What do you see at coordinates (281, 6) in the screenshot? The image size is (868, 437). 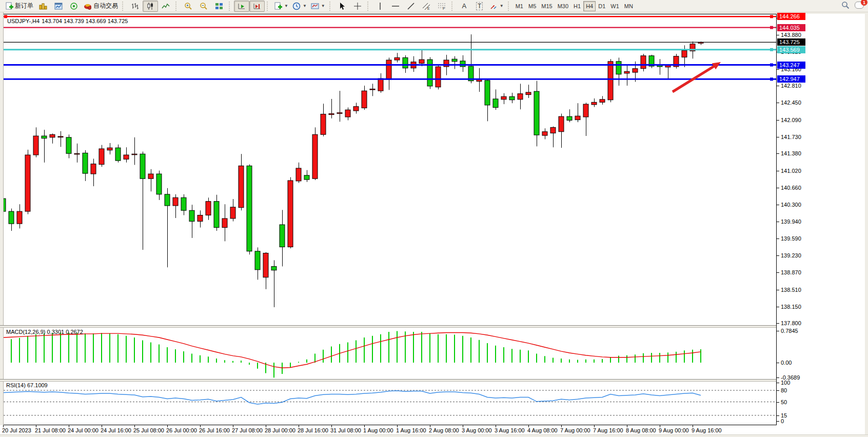 I see `new-chart-button: ▼` at bounding box center [281, 6].